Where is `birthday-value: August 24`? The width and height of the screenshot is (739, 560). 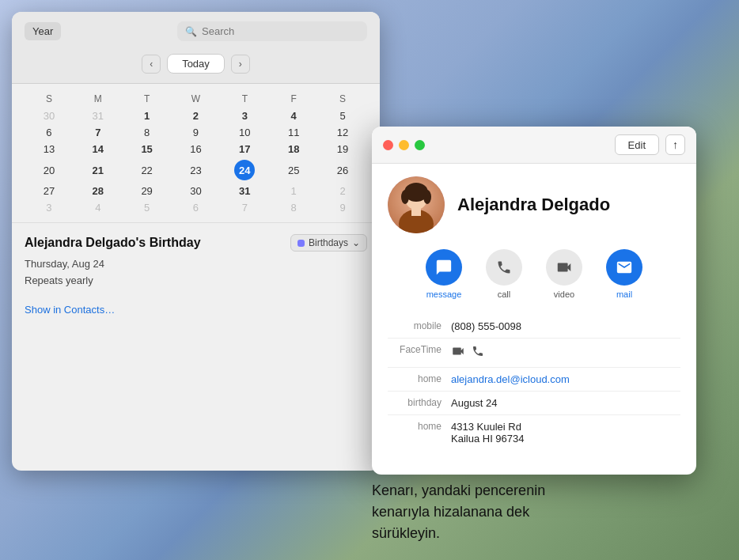 birthday-value: August 24 is located at coordinates (566, 403).